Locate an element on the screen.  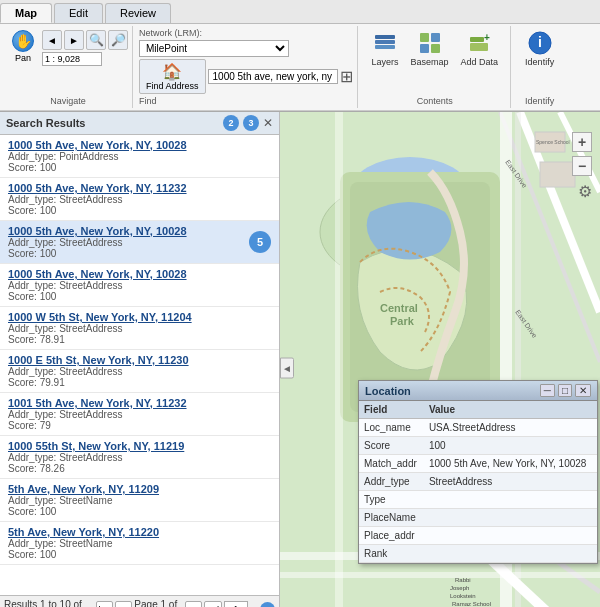
result-item: 5th Ave, New York, NY, 11220 Addr_type: … is located at coordinates (140, 544).